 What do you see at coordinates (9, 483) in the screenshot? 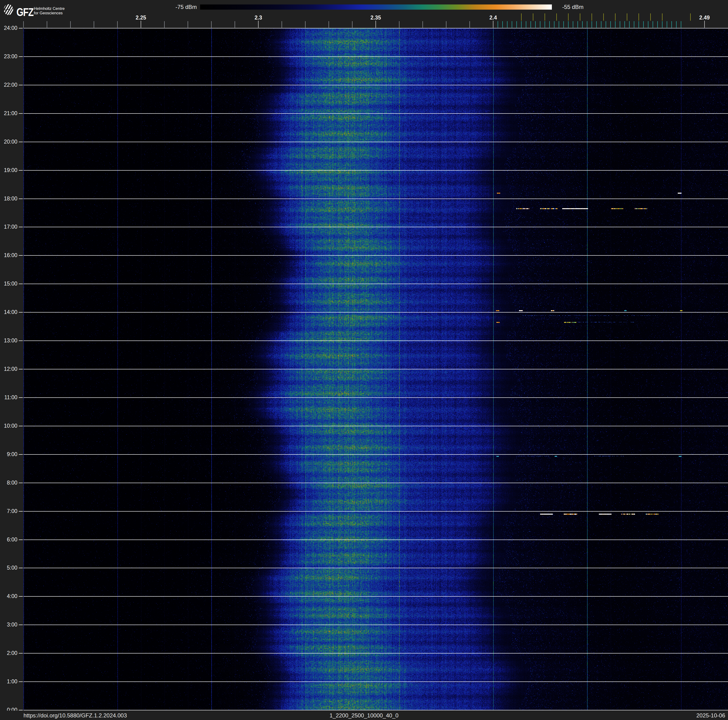
I see `time-tick-label: 8:00` at bounding box center [9, 483].